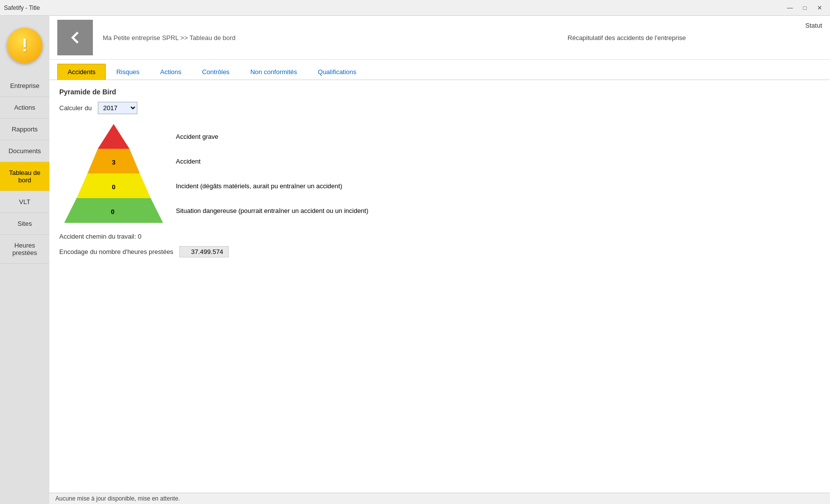 The image size is (830, 504). Describe the element at coordinates (820, 8) in the screenshot. I see `close-button: ✕` at that location.